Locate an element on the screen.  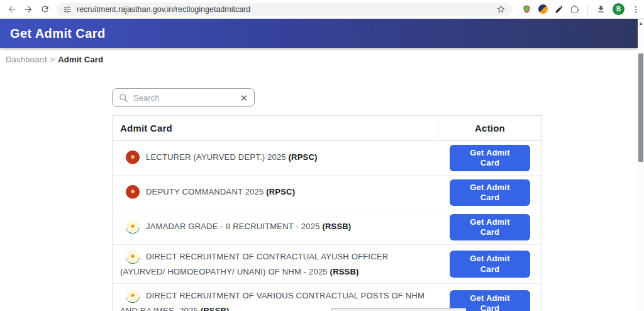
scroll-up-arrow-icon: ▲ is located at coordinates (641, 24).